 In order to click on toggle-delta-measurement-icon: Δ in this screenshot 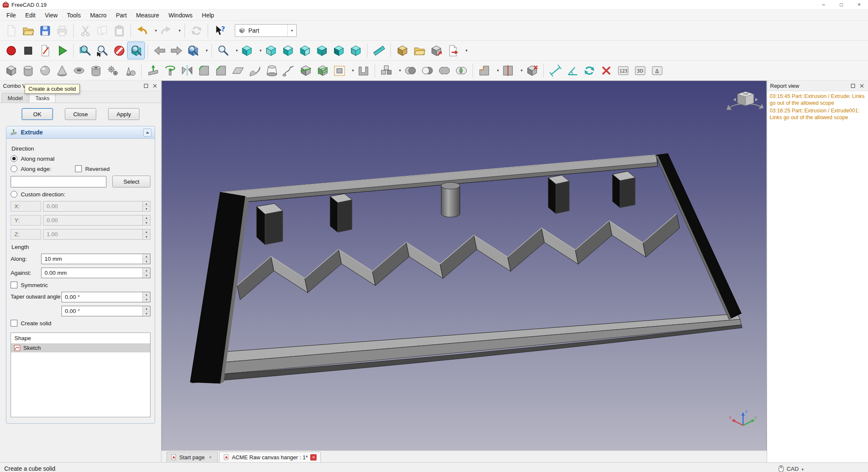, I will do `click(657, 70)`.